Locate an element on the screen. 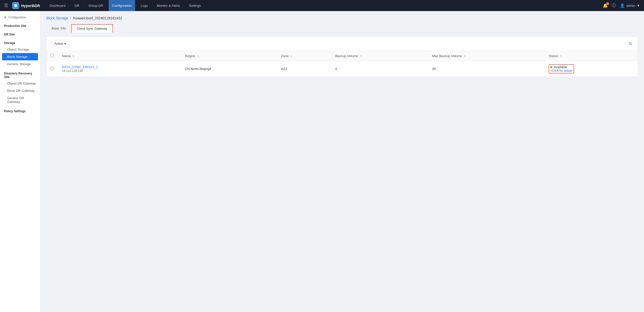 The width and height of the screenshot is (644, 312). action-bar: Action ▾ ↻ is located at coordinates (342, 44).